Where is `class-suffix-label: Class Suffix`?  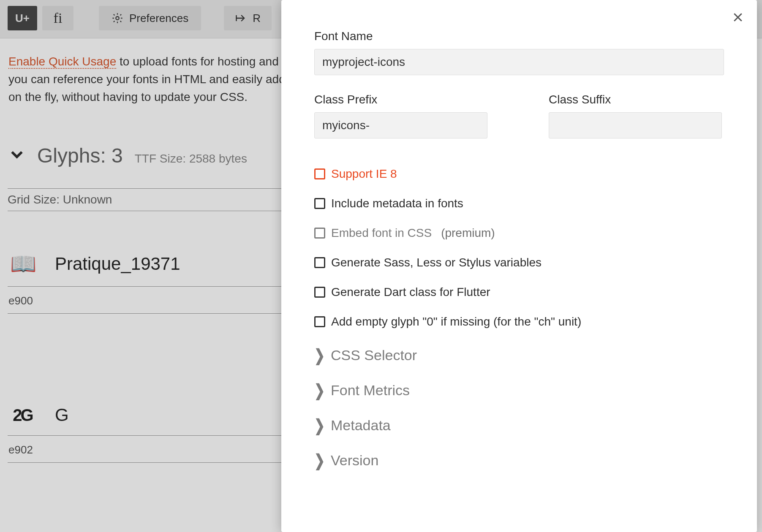
class-suffix-label: Class Suffix is located at coordinates (636, 100).